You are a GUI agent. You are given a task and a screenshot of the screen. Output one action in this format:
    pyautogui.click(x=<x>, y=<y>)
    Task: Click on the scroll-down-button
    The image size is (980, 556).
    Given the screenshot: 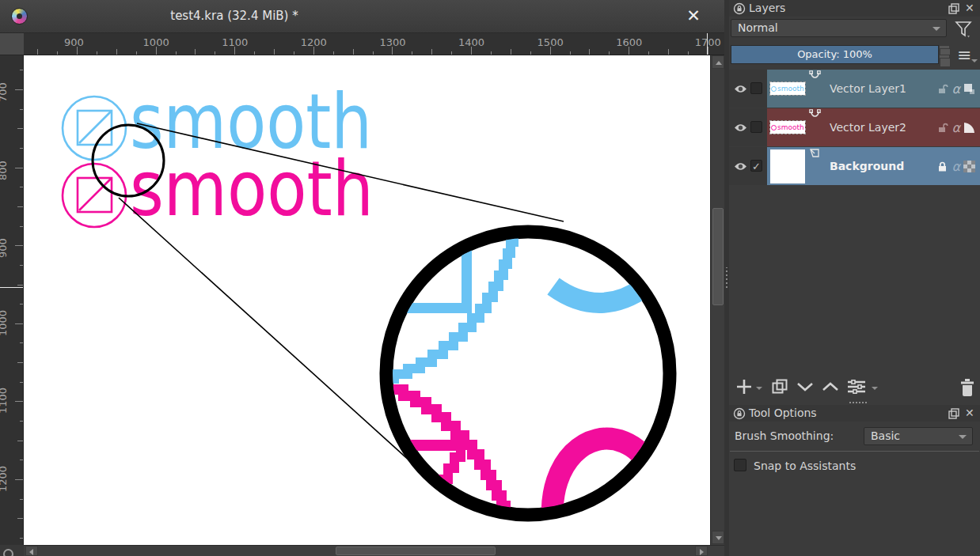 What is the action you would take?
    pyautogui.click(x=718, y=538)
    